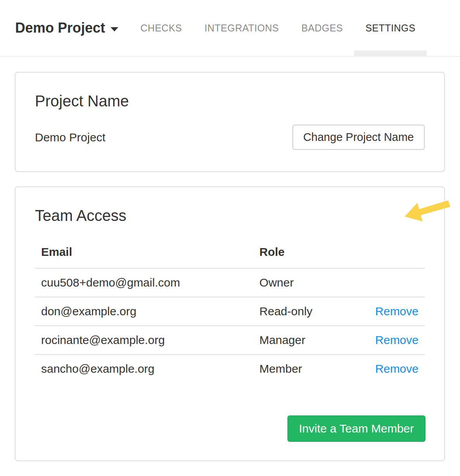 The height and width of the screenshot is (476, 460). I want to click on email-cell: sancho@example.org, so click(144, 369).